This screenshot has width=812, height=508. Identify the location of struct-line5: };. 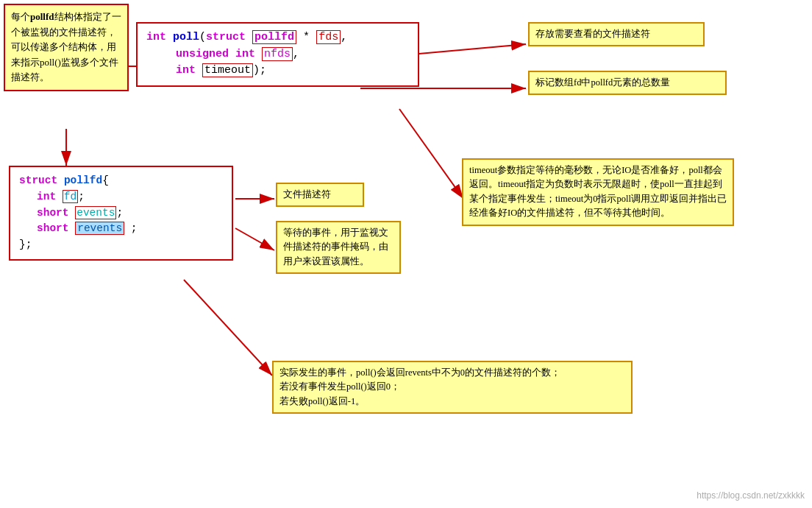
(121, 245).